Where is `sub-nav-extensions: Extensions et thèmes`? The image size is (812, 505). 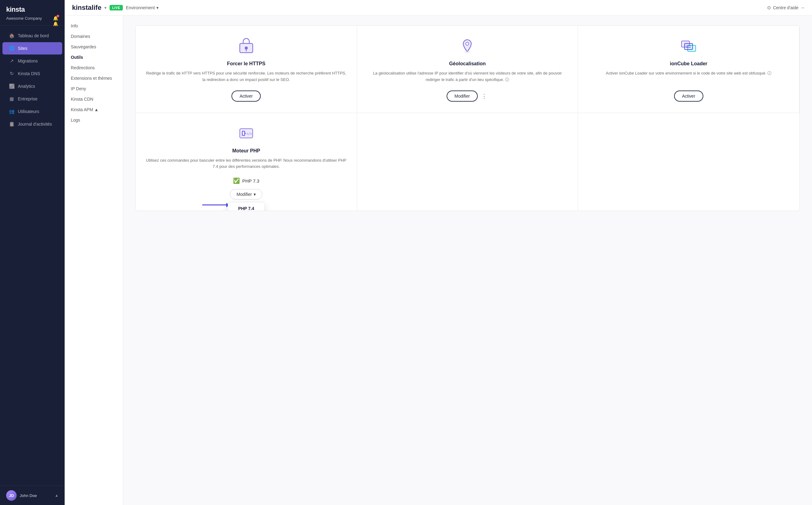 sub-nav-extensions: Extensions et thèmes is located at coordinates (94, 78).